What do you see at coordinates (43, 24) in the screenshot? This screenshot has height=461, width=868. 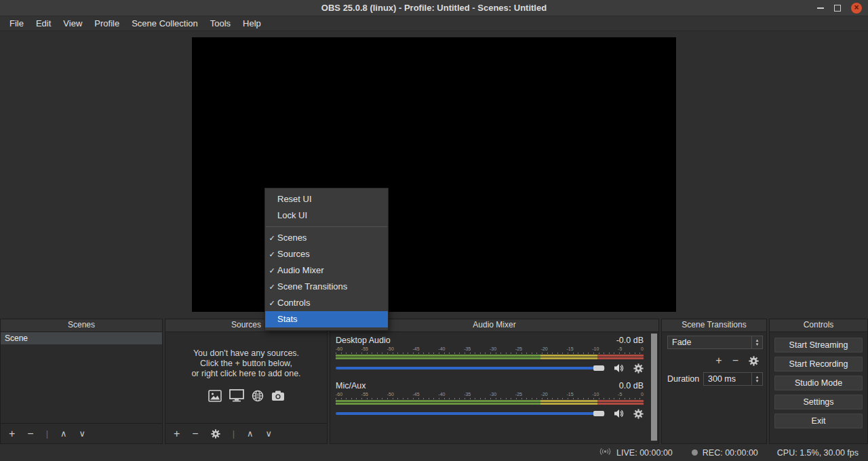 I see `menu-edit: Edit` at bounding box center [43, 24].